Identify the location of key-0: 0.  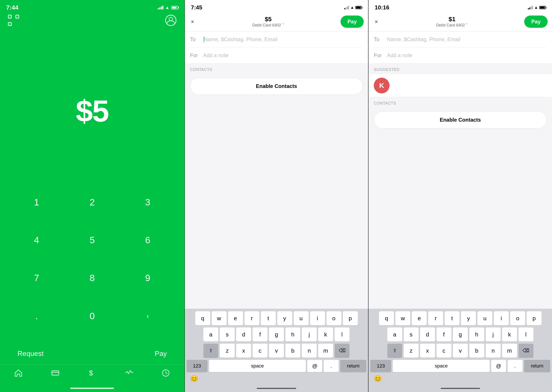
(92, 316).